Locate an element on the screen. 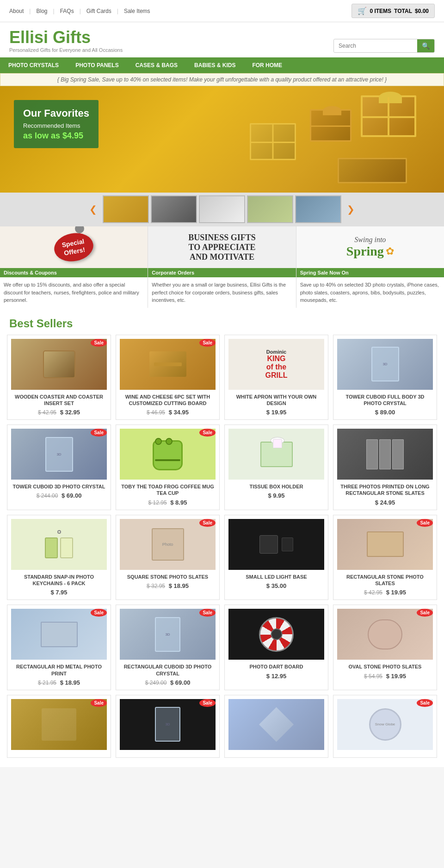 This screenshot has height=868, width=444. product-price: $ 46.95 $ 34.95 is located at coordinates (167, 412).